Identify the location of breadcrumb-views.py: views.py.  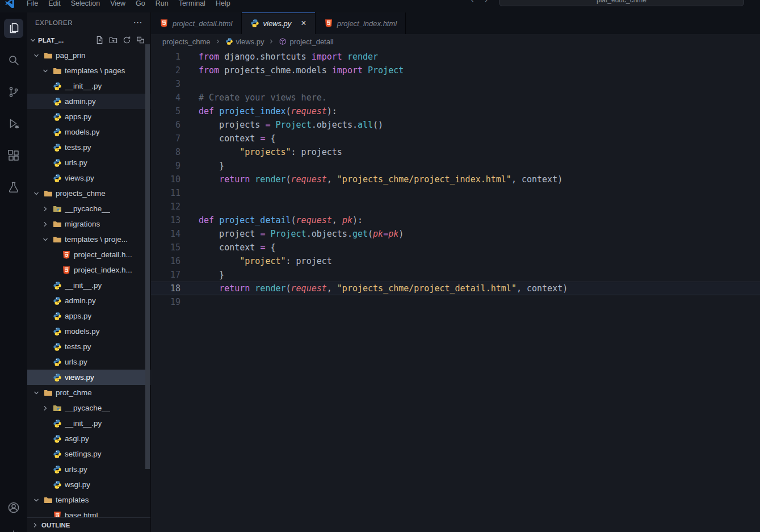
(245, 42).